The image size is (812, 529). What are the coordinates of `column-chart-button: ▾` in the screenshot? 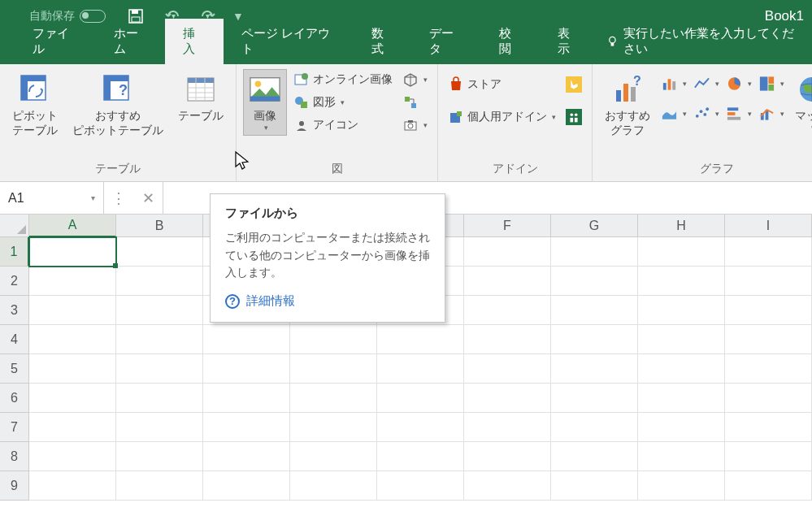 It's located at (674, 83).